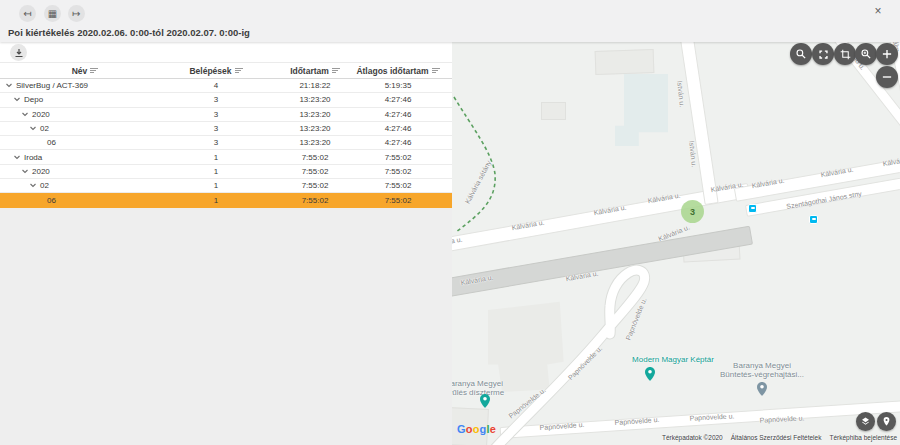  What do you see at coordinates (85, 71) in the screenshot?
I see `column-header-nev: Név` at bounding box center [85, 71].